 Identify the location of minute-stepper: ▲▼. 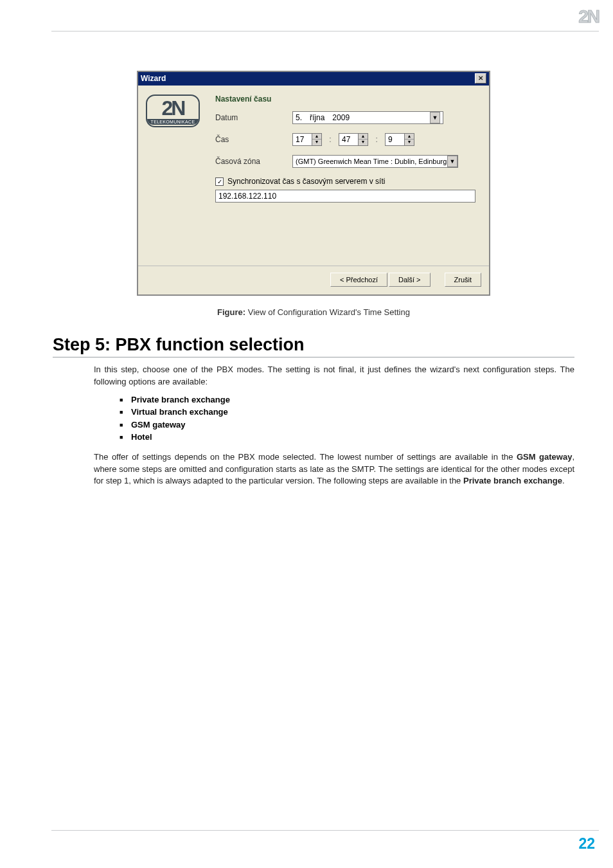
(353, 140).